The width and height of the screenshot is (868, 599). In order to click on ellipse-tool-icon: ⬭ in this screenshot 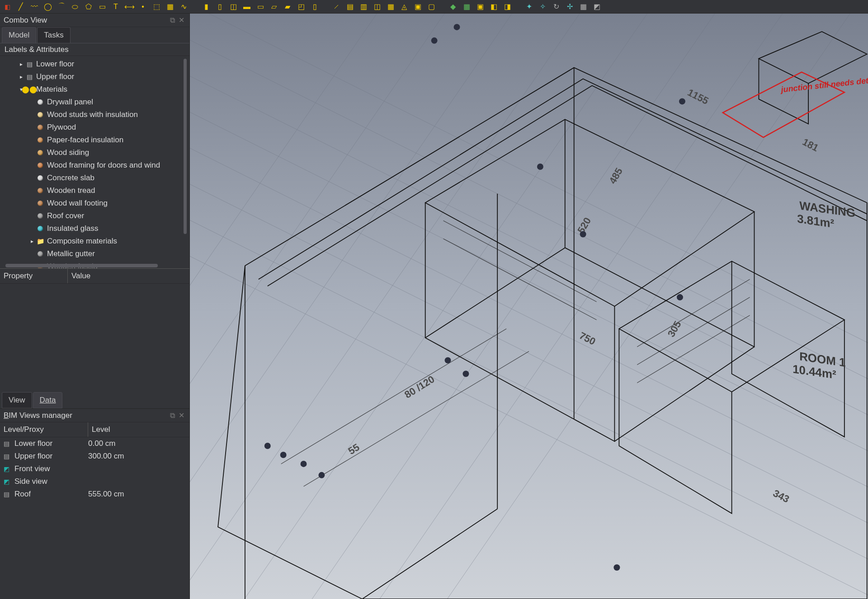, I will do `click(75, 7)`.